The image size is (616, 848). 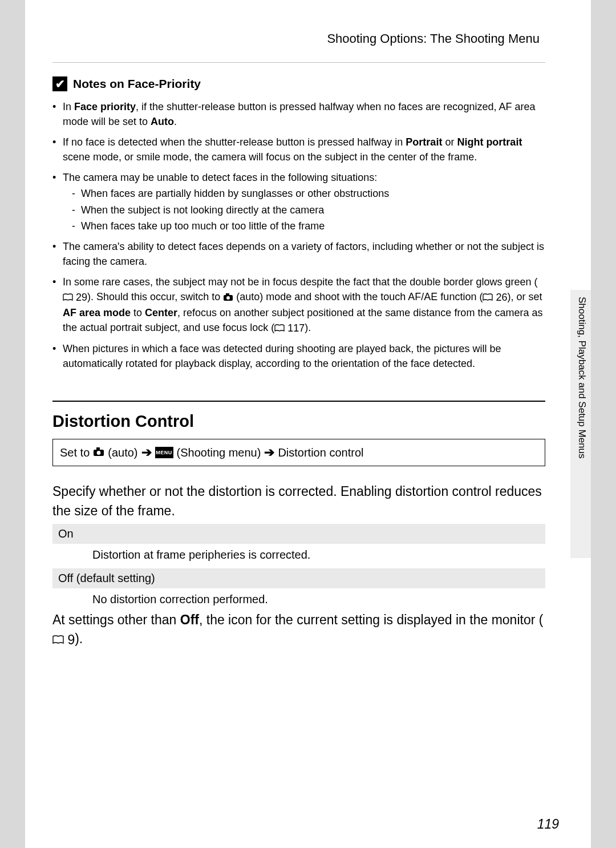 I want to click on note-item: When pictures in which a face was detect…, so click(x=299, y=356).